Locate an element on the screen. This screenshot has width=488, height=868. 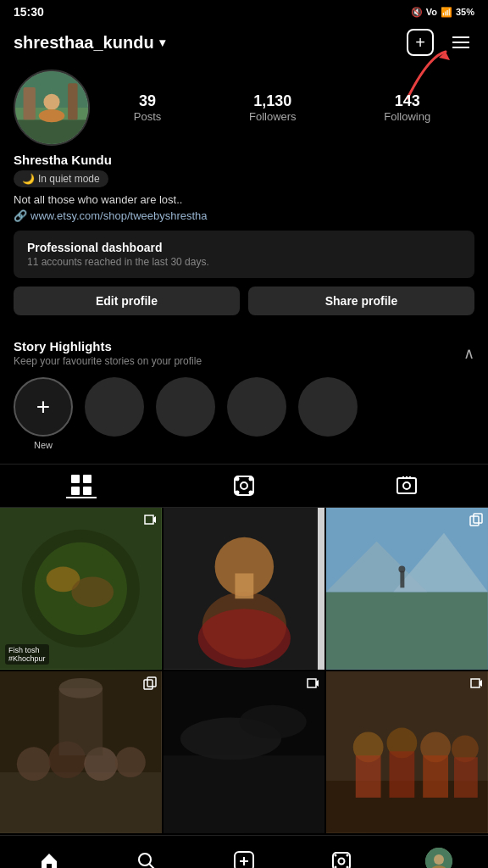
tab-reels is located at coordinates (244, 486).